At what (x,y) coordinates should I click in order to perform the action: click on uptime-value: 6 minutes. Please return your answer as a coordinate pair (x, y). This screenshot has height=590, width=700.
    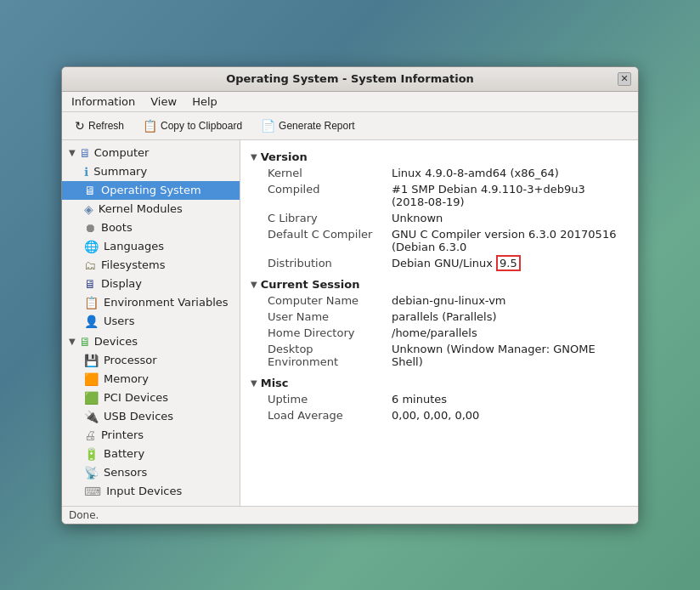
    Looking at the image, I should click on (507, 400).